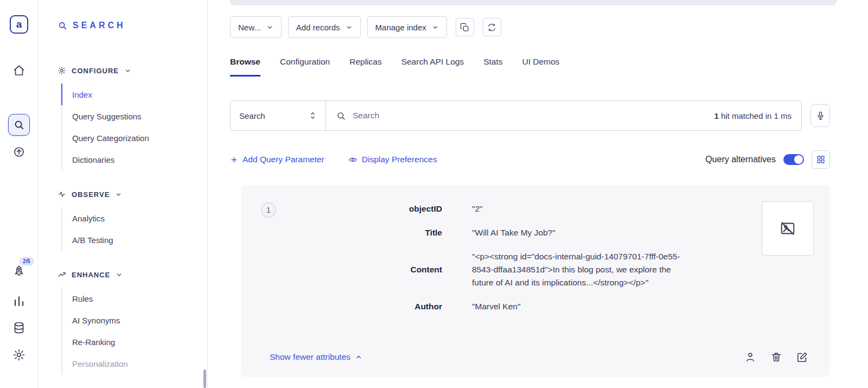  Describe the element at coordinates (135, 342) in the screenshot. I see `sidebar-item-re-ranking: Re-Ranking` at that location.